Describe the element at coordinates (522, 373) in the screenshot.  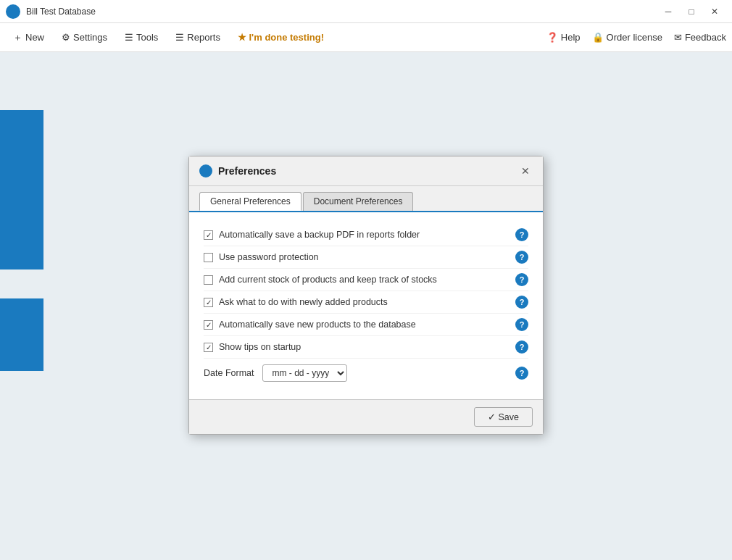
I see `help-icon-date-format: ?` at that location.